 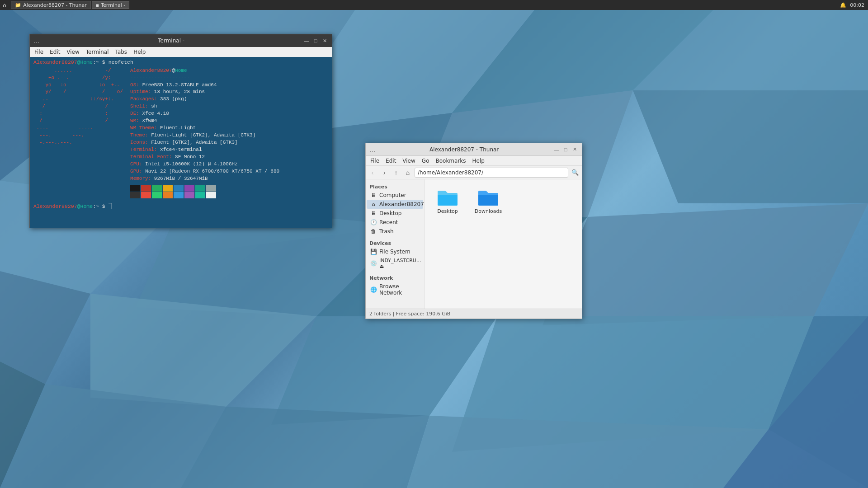 I want to click on terminal-menubar: File Edit View Terminal Tabs Help, so click(x=181, y=52).